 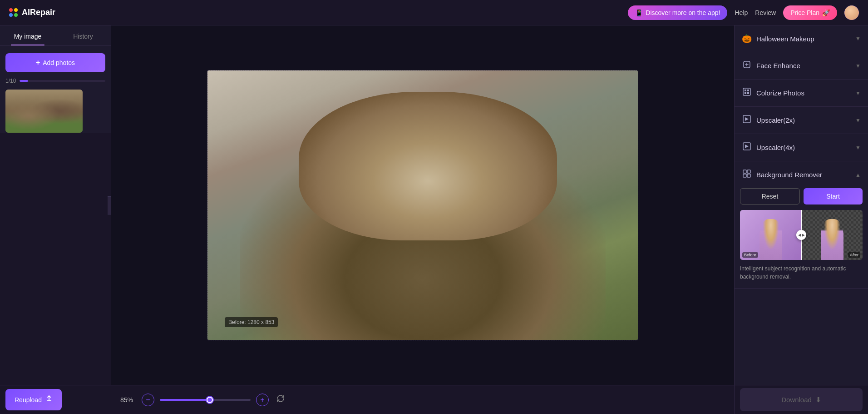 What do you see at coordinates (801, 39) in the screenshot?
I see `tool-halloween-makeup: 🎃 Halloween Makeup ▼` at bounding box center [801, 39].